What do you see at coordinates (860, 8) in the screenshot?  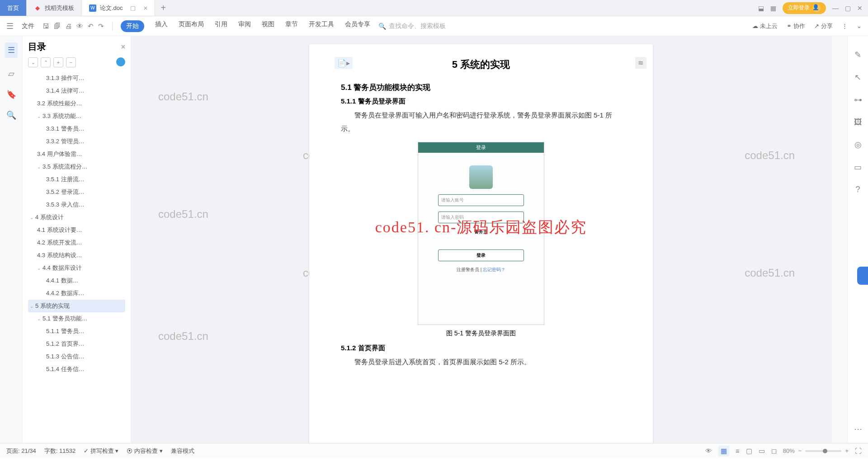 I see `window-close-icon: ✕` at bounding box center [860, 8].